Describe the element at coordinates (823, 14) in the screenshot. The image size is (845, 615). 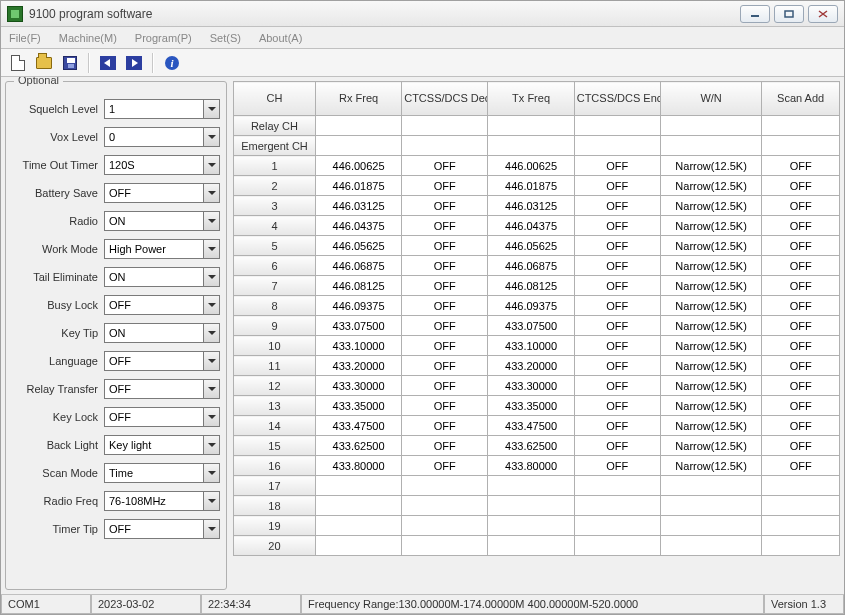
I see `close-button` at that location.